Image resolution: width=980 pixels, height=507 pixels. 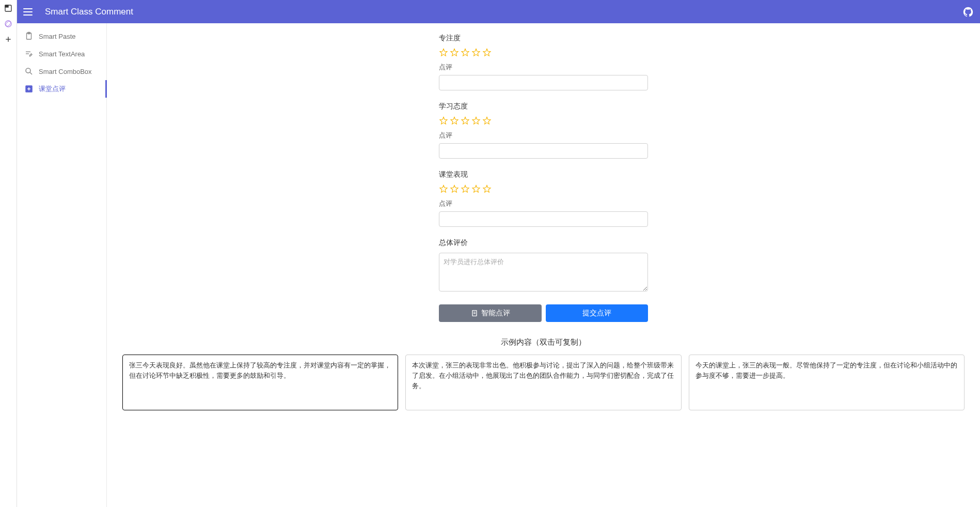 I want to click on plus-box-icon, so click(x=29, y=89).